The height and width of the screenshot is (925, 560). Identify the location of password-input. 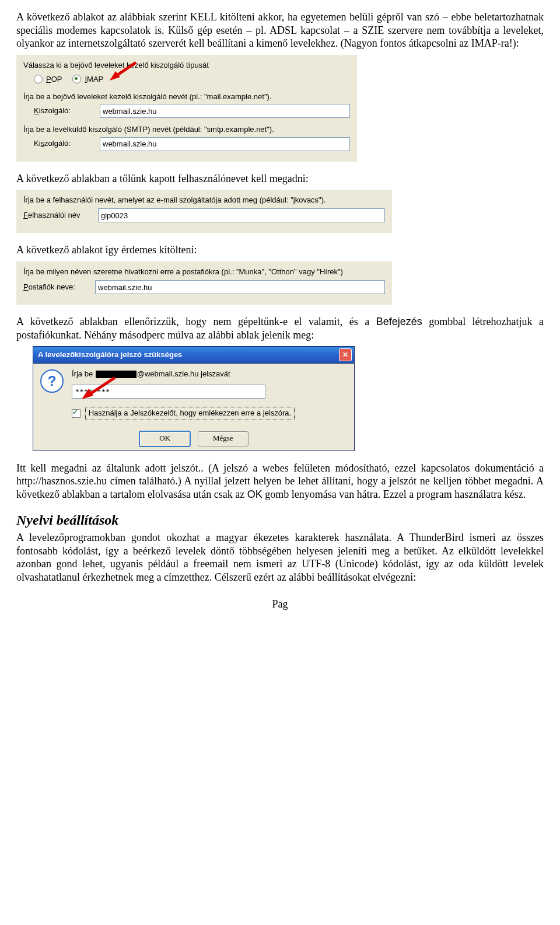
(169, 392).